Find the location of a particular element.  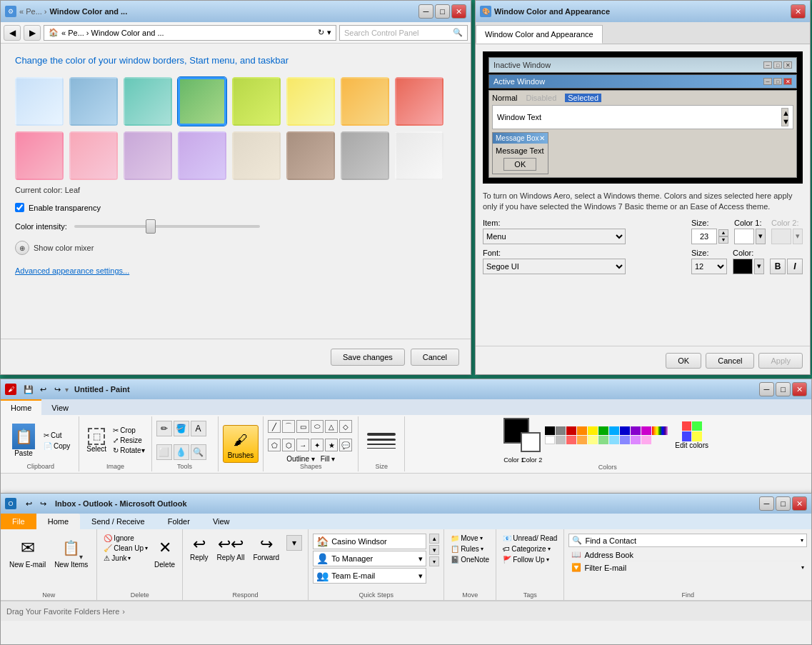

palette-purple is located at coordinates (636, 431).